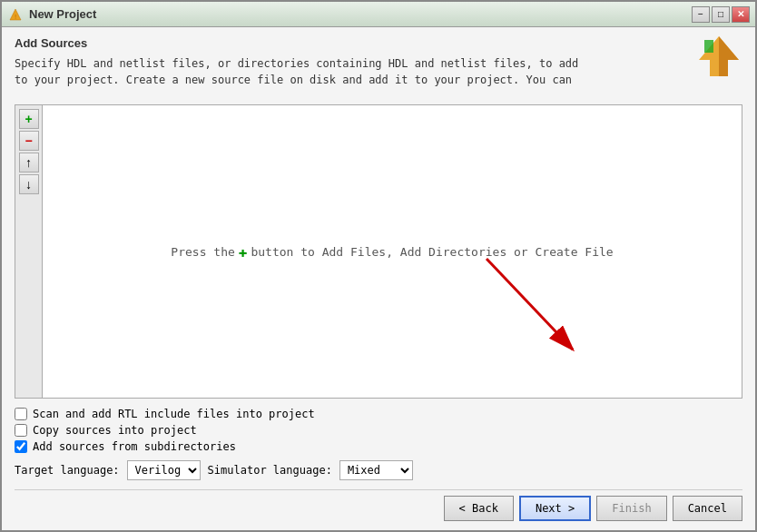  Describe the element at coordinates (708, 508) in the screenshot. I see `cancel-button: Cancel` at that location.